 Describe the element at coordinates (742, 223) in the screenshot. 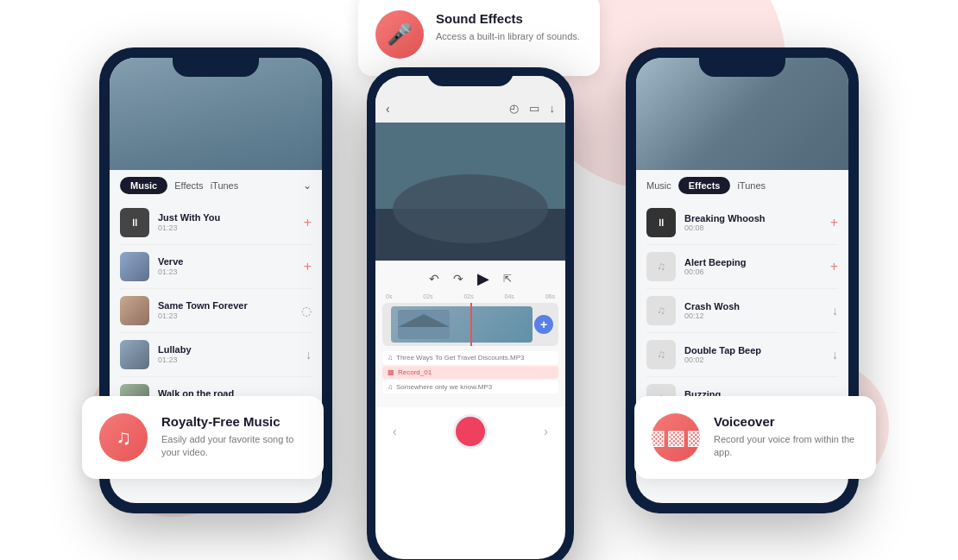

I see `list-item: ⏸ Breaking Whoosh 00:08 +` at that location.